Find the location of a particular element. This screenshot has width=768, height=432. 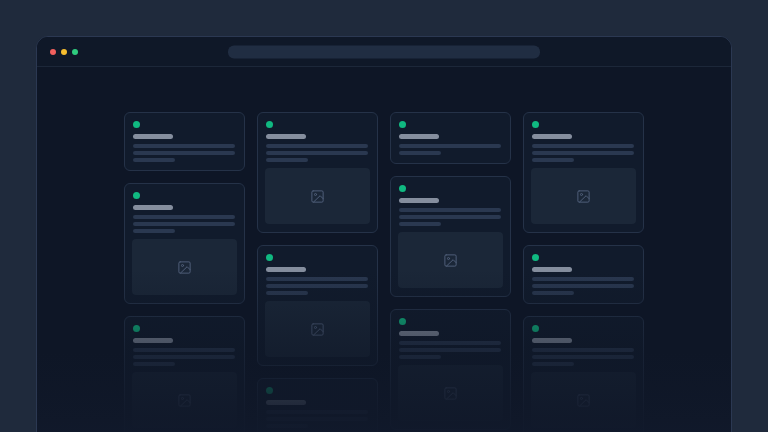

browser-title-bar is located at coordinates (384, 52).